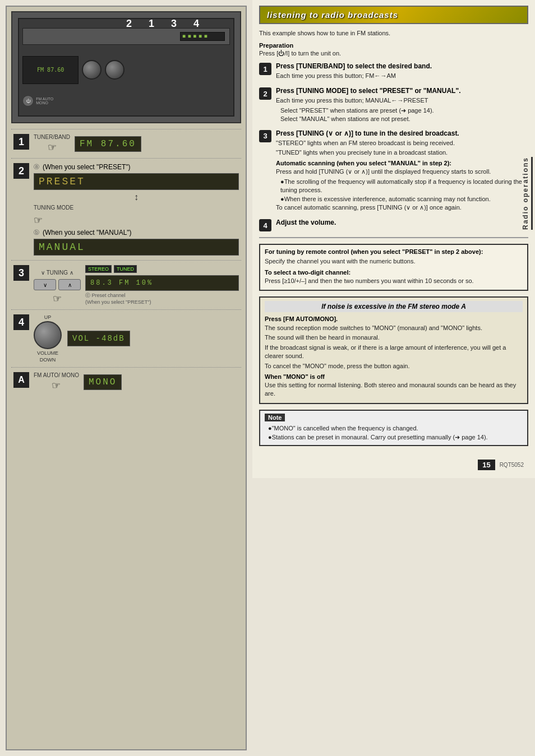 The height and width of the screenshot is (756, 535). I want to click on left-step-3: 3 ∨ TUNING ∧ ∨ ∧ ☞ STEREO TUNED, so click(126, 285).